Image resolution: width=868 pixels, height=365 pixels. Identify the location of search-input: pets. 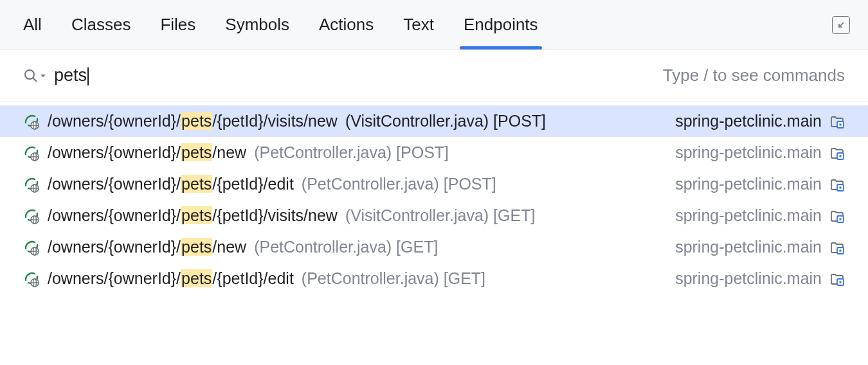
(355, 76).